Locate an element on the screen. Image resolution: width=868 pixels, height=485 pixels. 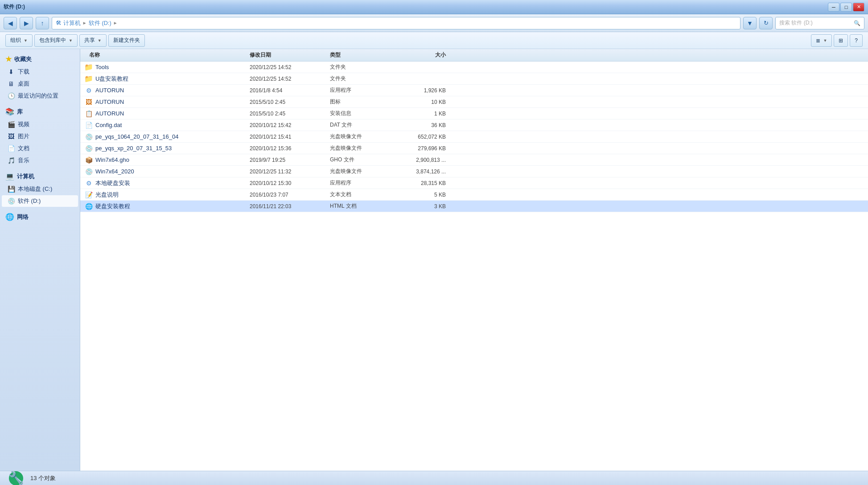
recent-label: 最近访问的位置 is located at coordinates (38, 96).